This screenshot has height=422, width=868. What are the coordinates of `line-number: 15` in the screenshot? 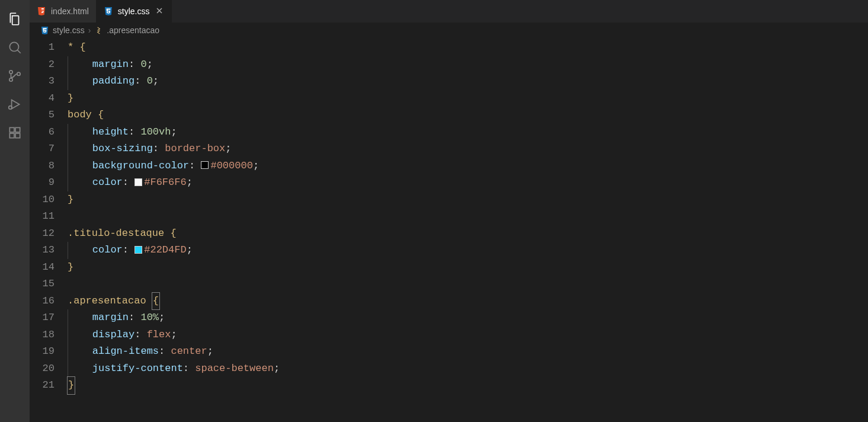 It's located at (42, 284).